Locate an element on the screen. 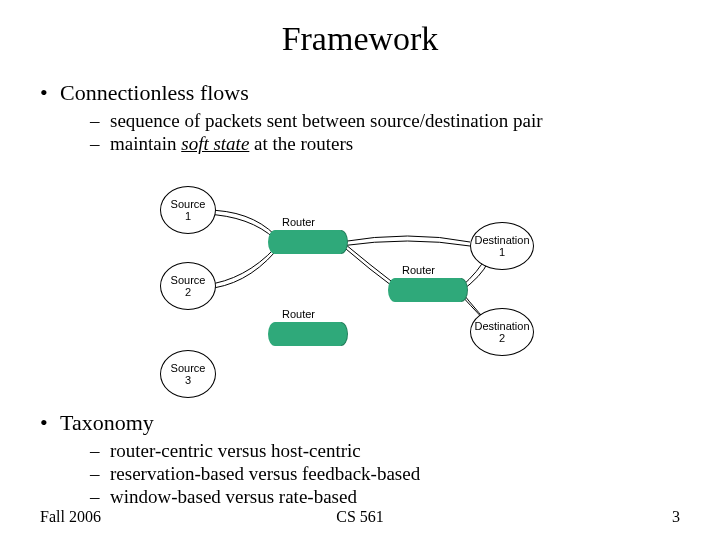 This screenshot has height=540, width=720. router-3-label: Router is located at coordinates (298, 314).